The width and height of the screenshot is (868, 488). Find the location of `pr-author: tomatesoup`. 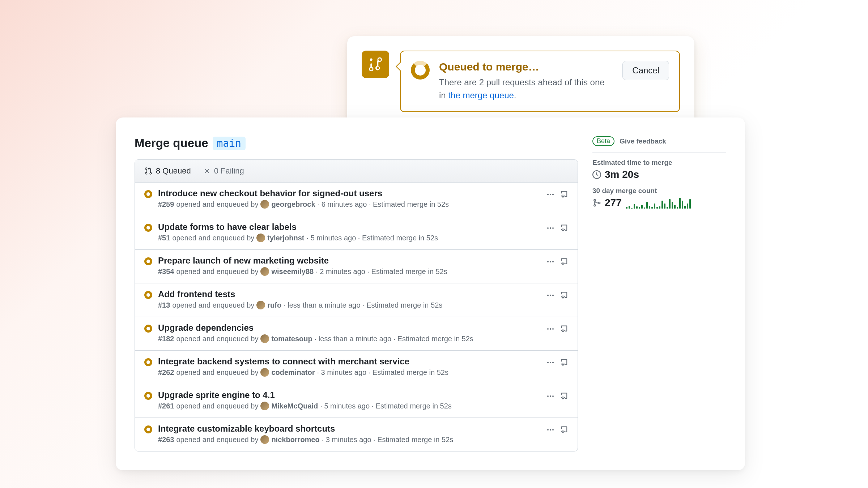

pr-author: tomatesoup is located at coordinates (292, 339).